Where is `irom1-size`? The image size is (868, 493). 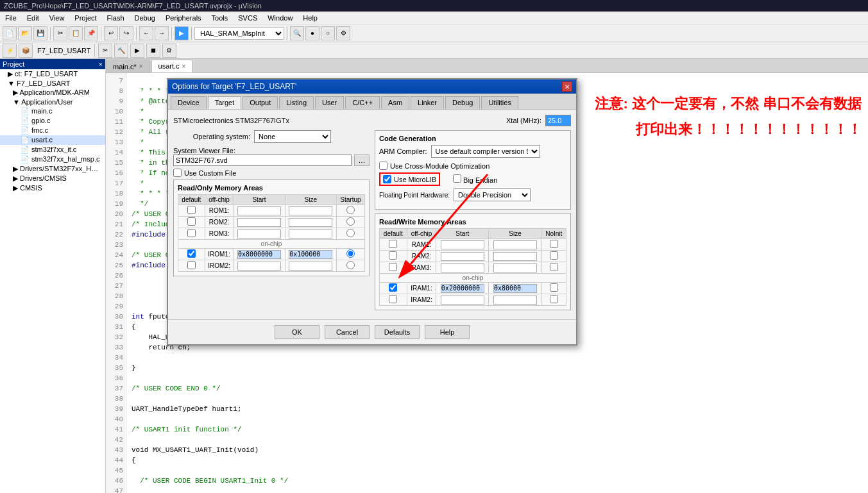
irom1-size is located at coordinates (311, 255).